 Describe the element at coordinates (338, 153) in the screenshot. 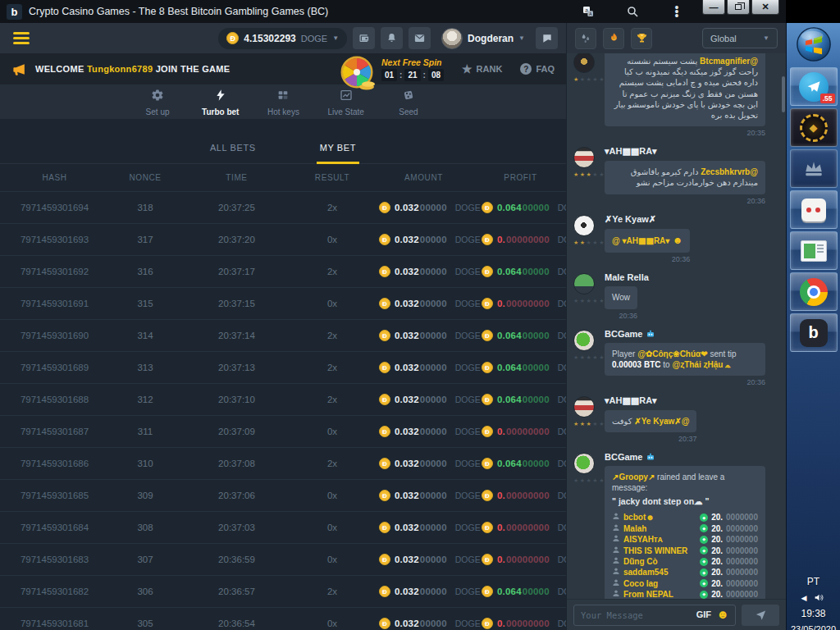

I see `tab-my-bet: MY BET` at that location.